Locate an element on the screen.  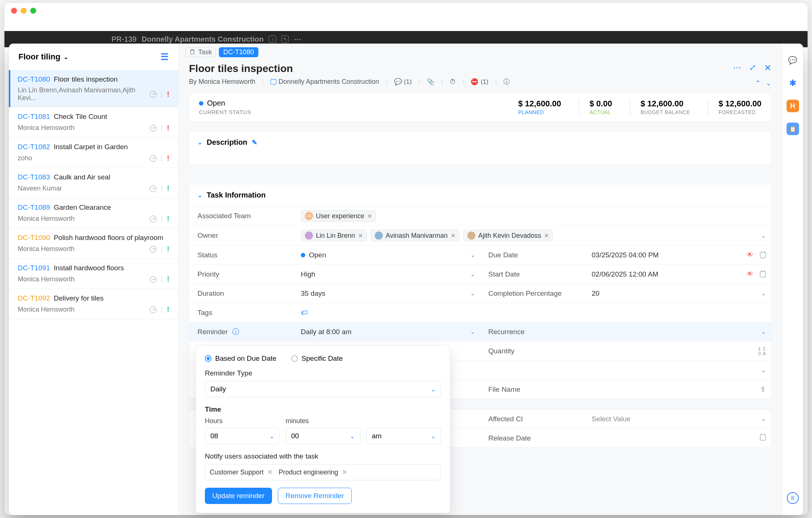
start-date-label: Start Date is located at coordinates (532, 274).